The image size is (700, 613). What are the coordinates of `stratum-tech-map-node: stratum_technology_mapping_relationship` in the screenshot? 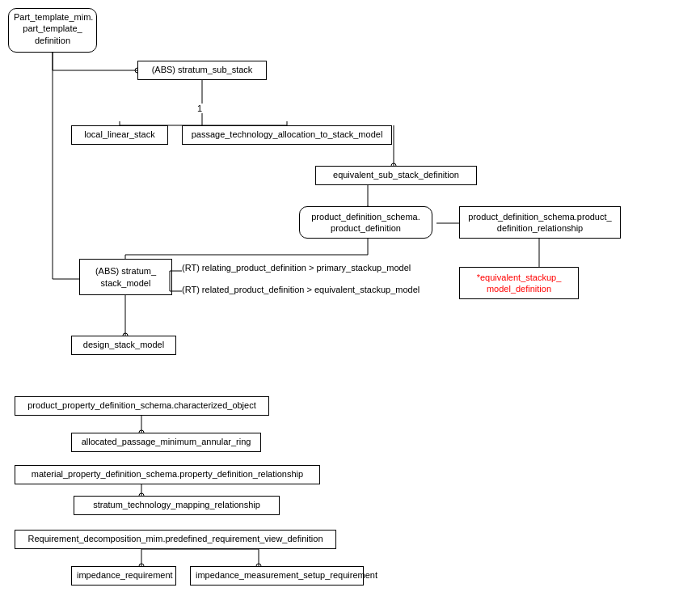 It's located at (176, 505).